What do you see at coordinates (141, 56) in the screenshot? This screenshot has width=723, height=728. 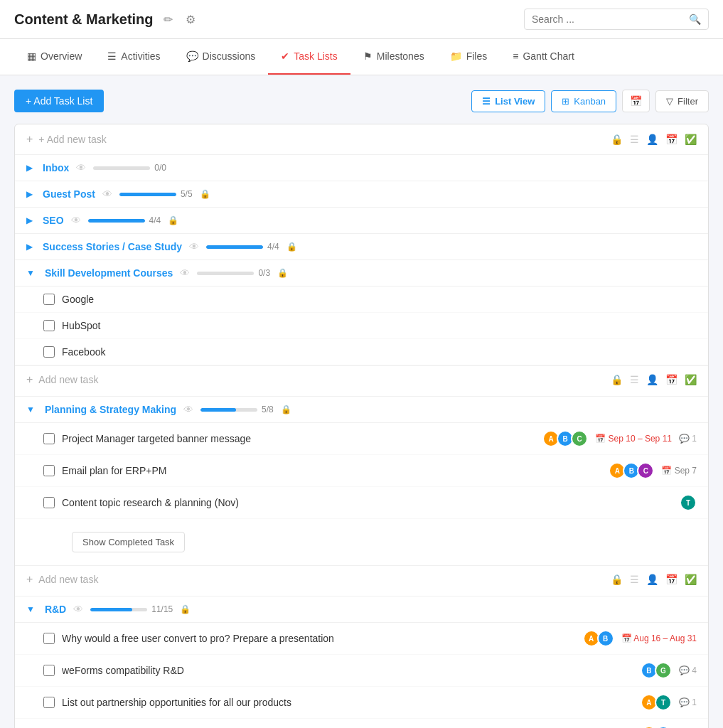 I see `tab-activities-label: Activities` at bounding box center [141, 56].